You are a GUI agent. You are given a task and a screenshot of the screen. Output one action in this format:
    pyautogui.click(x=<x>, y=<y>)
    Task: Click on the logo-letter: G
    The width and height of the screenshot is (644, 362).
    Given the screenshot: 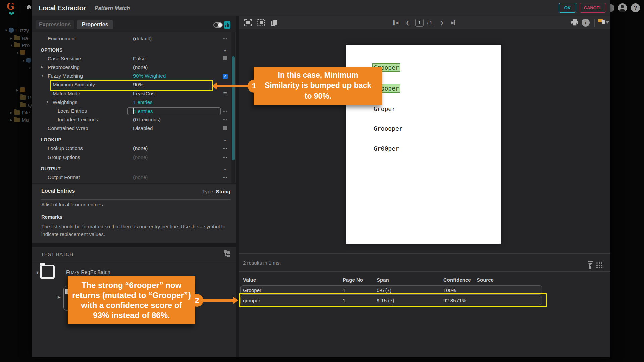 What is the action you would take?
    pyautogui.click(x=11, y=7)
    